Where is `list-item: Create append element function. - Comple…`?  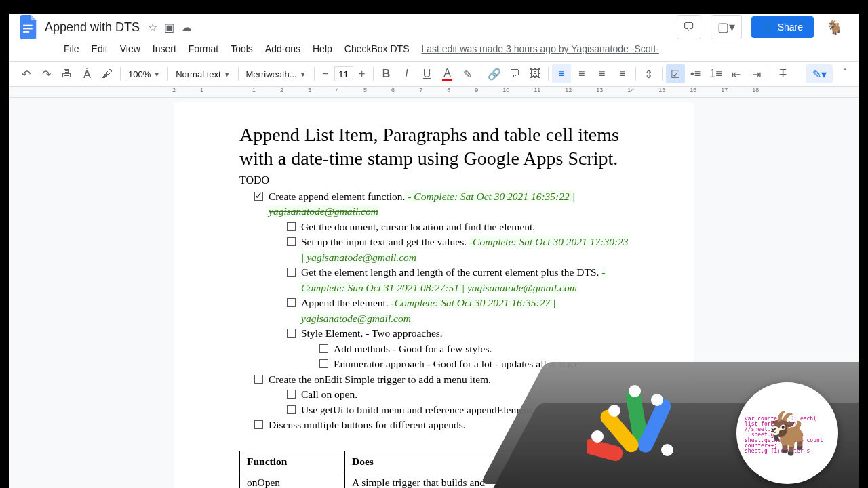
list-item: Create append element function. - Comple… is located at coordinates (441, 205).